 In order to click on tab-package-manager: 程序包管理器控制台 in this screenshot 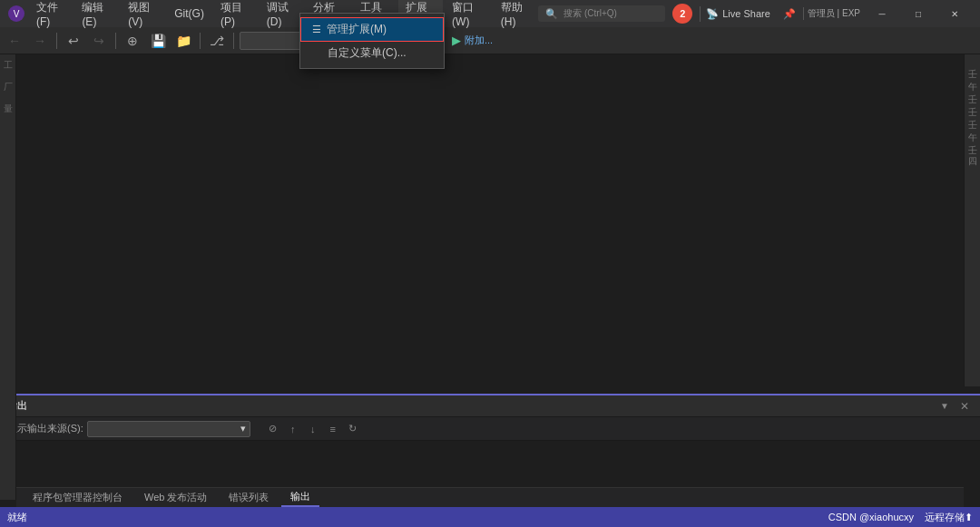, I will do `click(78, 497)`.